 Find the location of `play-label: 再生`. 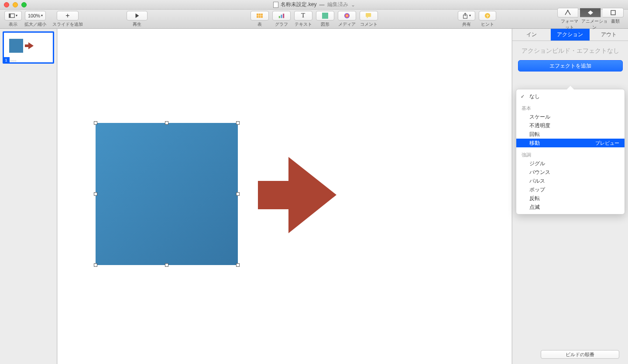

play-label: 再生 is located at coordinates (137, 24).